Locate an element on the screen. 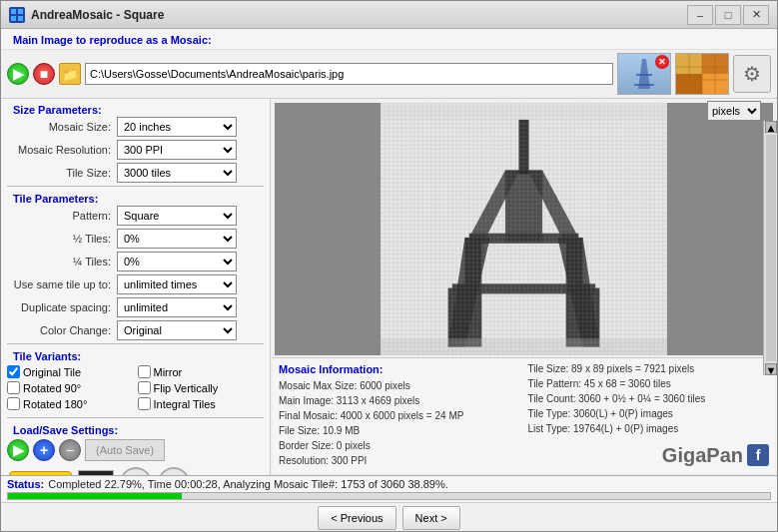  maximize-button: □ is located at coordinates (728, 15).